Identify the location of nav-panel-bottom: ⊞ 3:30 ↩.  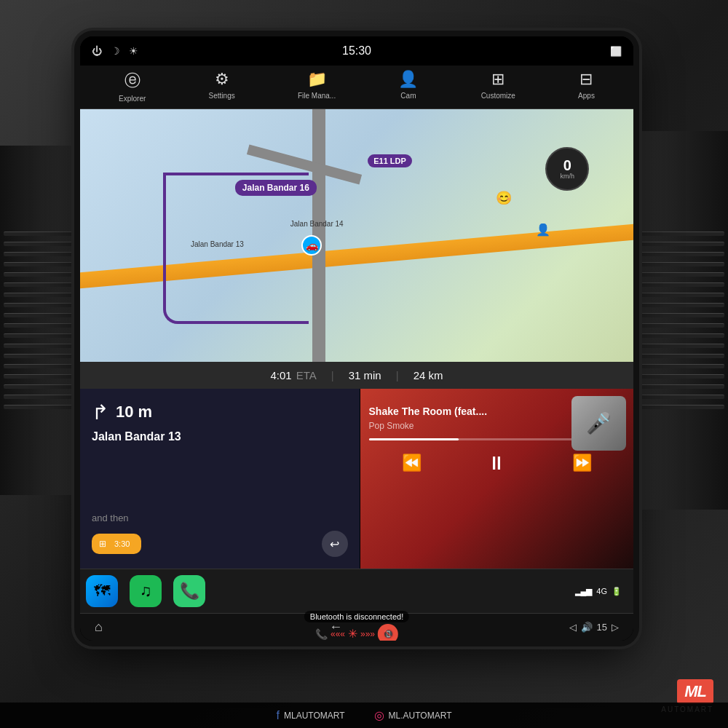
(220, 544).